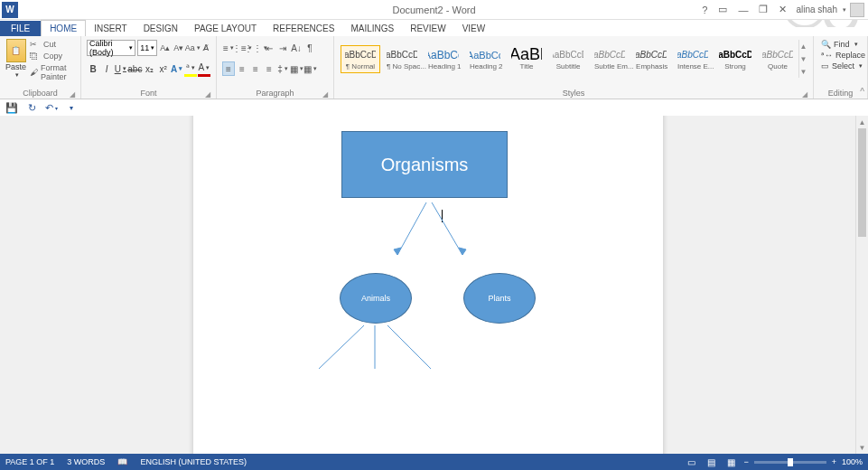  I want to click on shrink-font-button: A▾, so click(179, 48).